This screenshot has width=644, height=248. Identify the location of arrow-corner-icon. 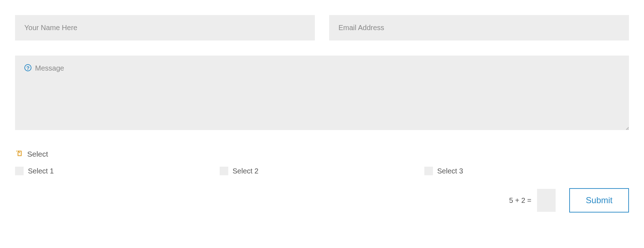
(19, 154).